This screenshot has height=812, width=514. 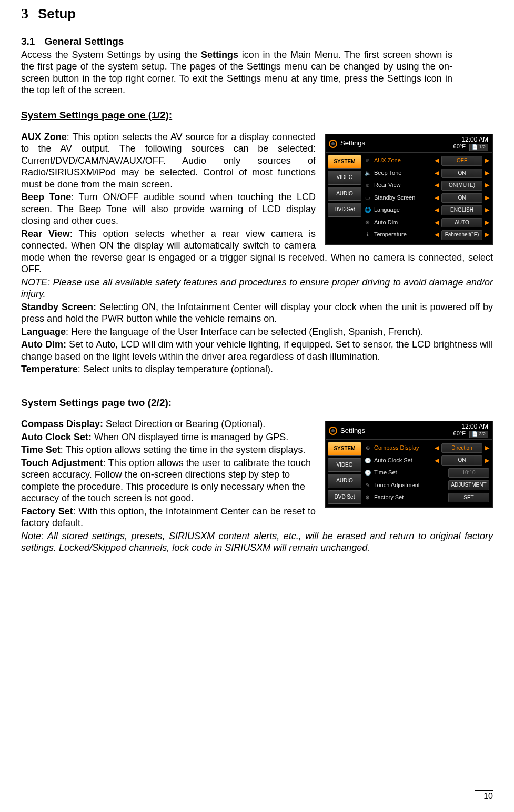 I want to click on row-value: SET, so click(x=469, y=498).